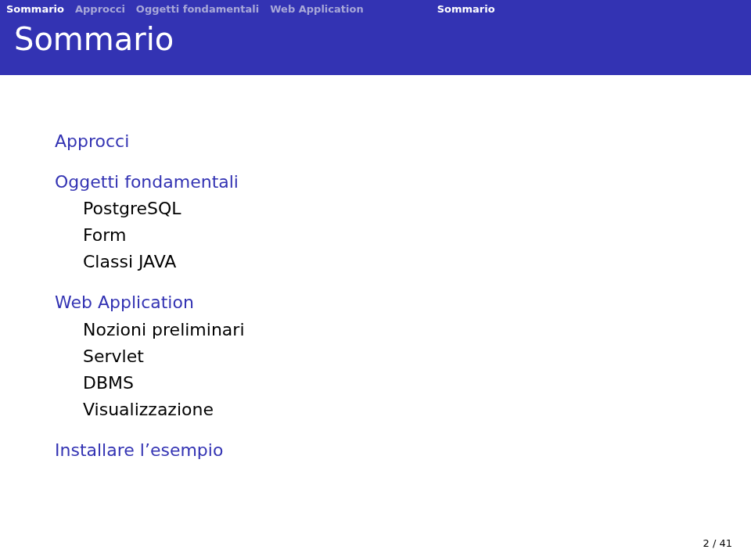  I want to click on slide-title: Sommario, so click(376, 41).